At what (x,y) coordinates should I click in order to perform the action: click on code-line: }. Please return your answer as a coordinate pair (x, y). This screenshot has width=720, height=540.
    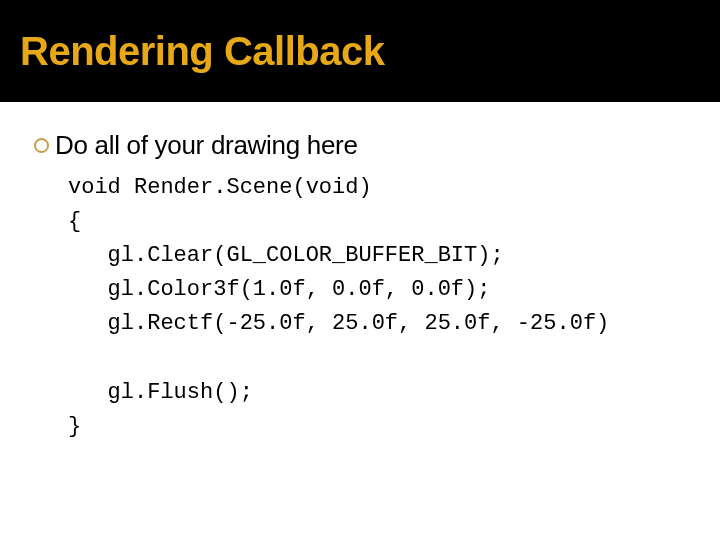
    Looking at the image, I should click on (74, 426).